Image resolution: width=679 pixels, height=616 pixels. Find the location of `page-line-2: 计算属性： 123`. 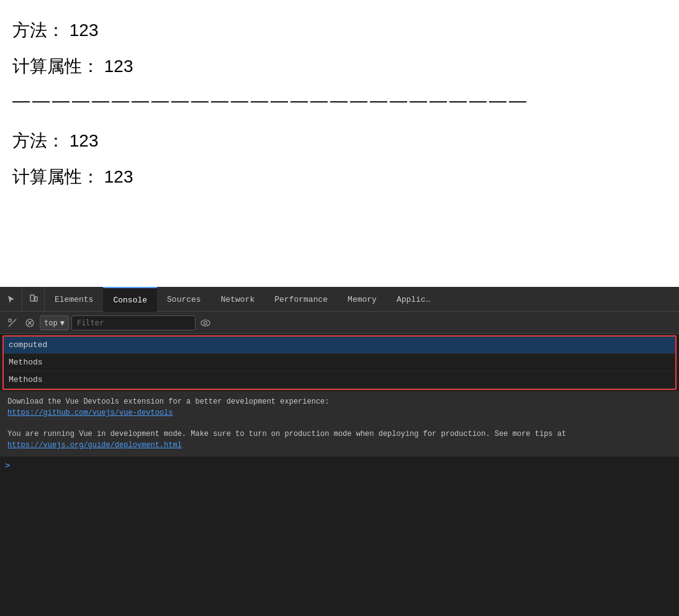

page-line-2: 计算属性： 123 is located at coordinates (340, 66).